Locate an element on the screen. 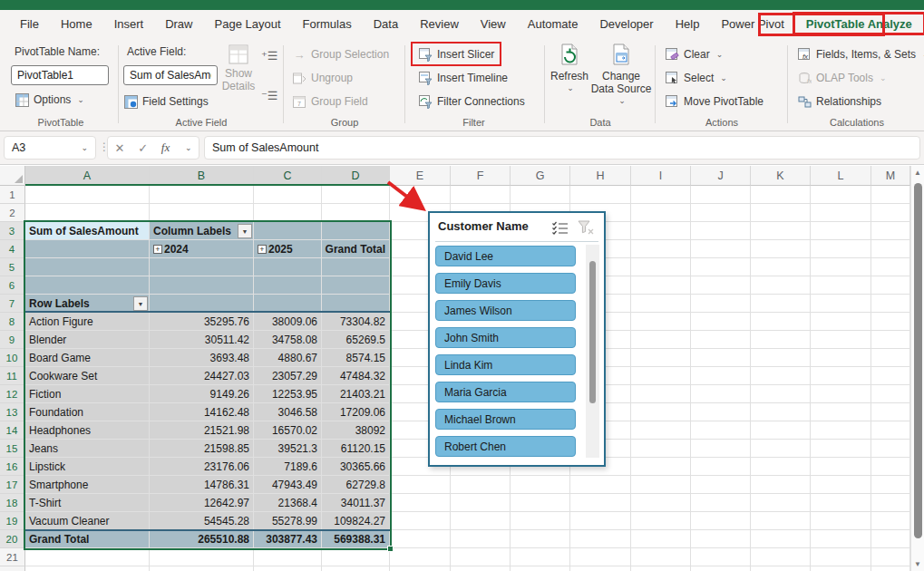 The height and width of the screenshot is (571, 924). cell-K15 is located at coordinates (781, 449).